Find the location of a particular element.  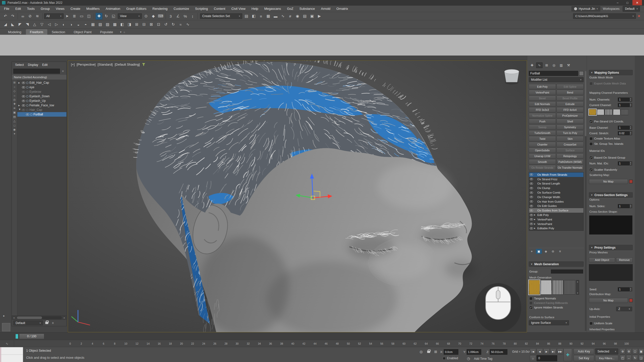

geometry-filter-icon: ○ is located at coordinates (15, 87).